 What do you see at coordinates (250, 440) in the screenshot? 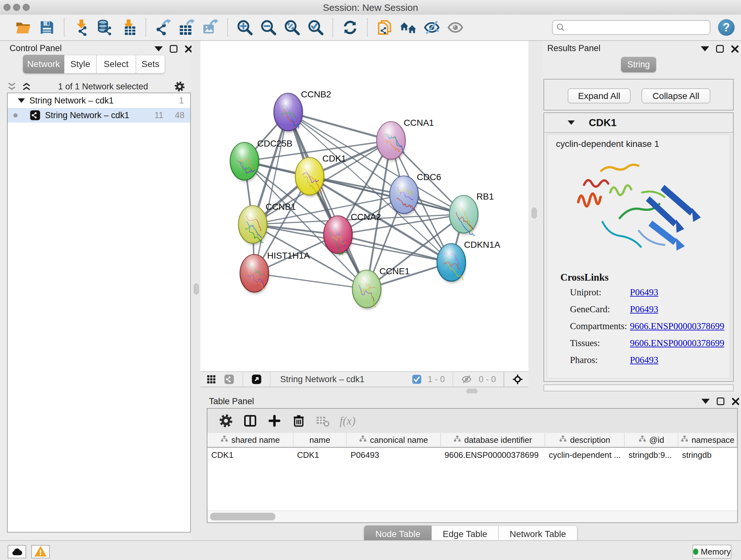
I see `column-header-shared-name: shared name` at bounding box center [250, 440].